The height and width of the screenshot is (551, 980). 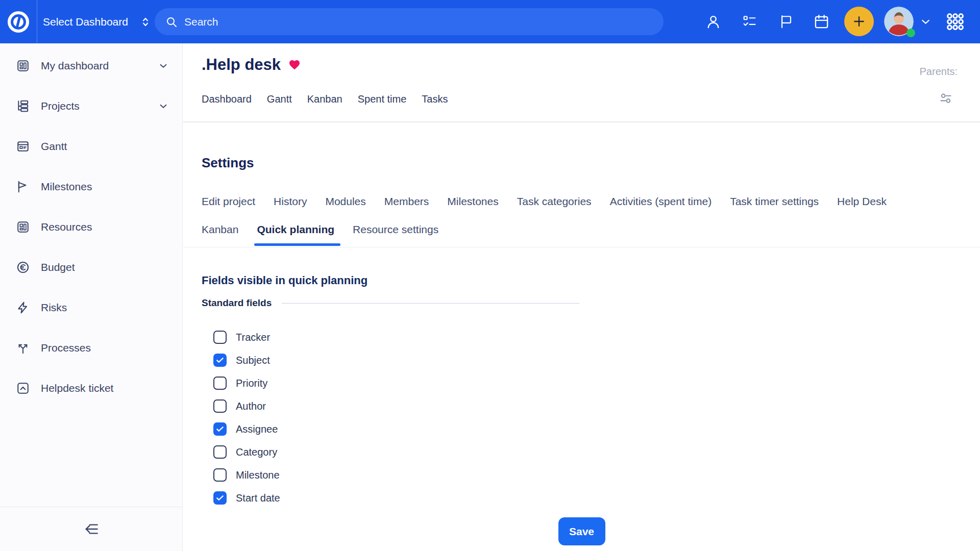 What do you see at coordinates (490, 21) in the screenshot?
I see `topbar: Select Dashboard Search` at bounding box center [490, 21].